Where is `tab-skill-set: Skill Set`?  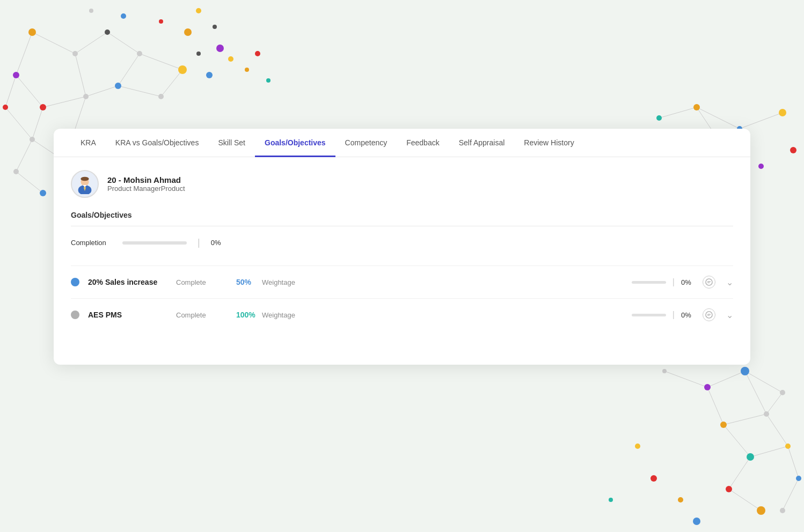 tab-skill-set: Skill Set is located at coordinates (232, 143).